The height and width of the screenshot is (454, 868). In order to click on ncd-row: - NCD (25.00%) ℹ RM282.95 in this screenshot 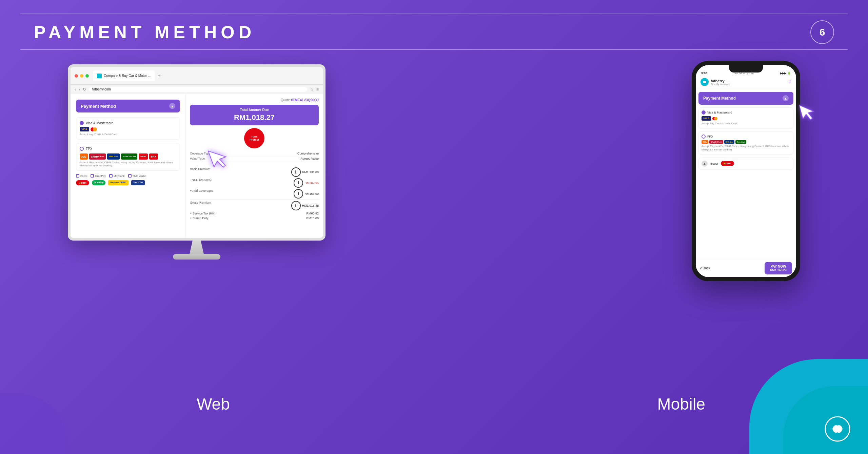, I will do `click(254, 183)`.